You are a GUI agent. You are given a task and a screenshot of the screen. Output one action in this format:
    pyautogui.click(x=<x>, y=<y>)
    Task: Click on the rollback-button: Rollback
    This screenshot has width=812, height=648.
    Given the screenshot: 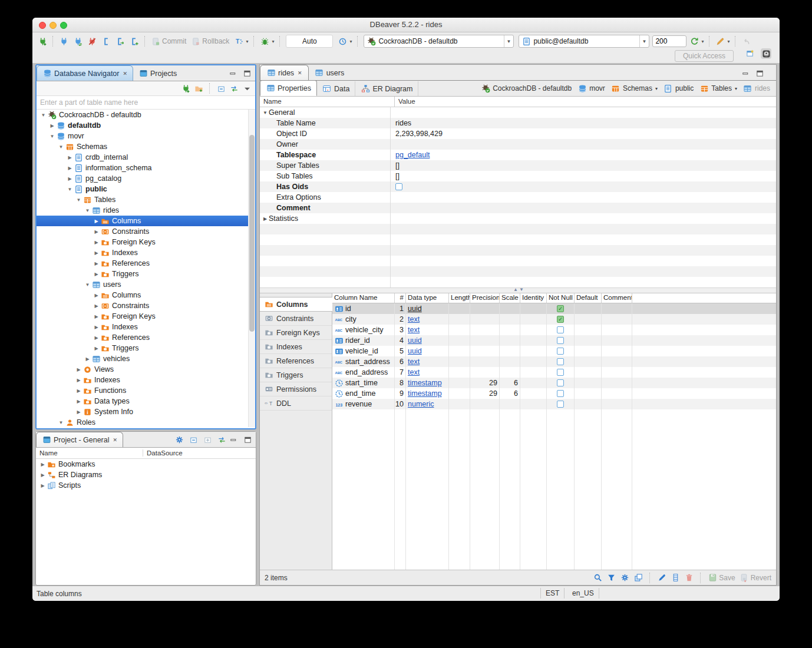 What is the action you would take?
    pyautogui.click(x=210, y=41)
    